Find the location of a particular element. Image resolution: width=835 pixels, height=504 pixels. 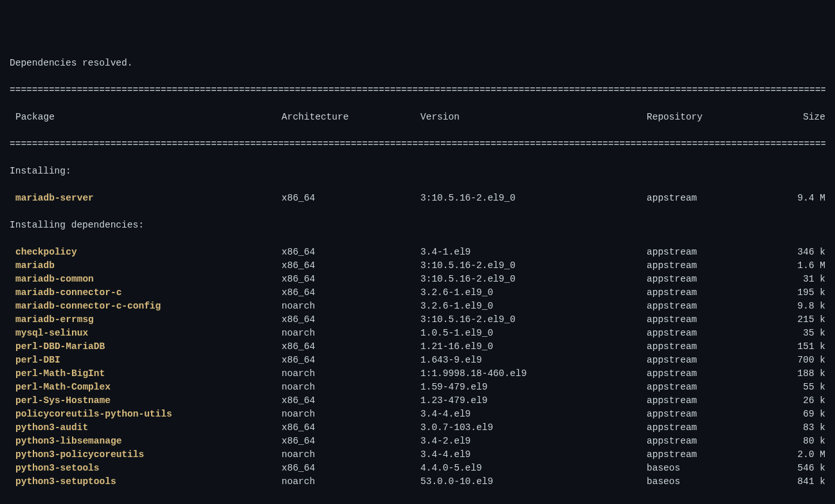

dependencies-resolved: Dependencies resolved. is located at coordinates (418, 63).